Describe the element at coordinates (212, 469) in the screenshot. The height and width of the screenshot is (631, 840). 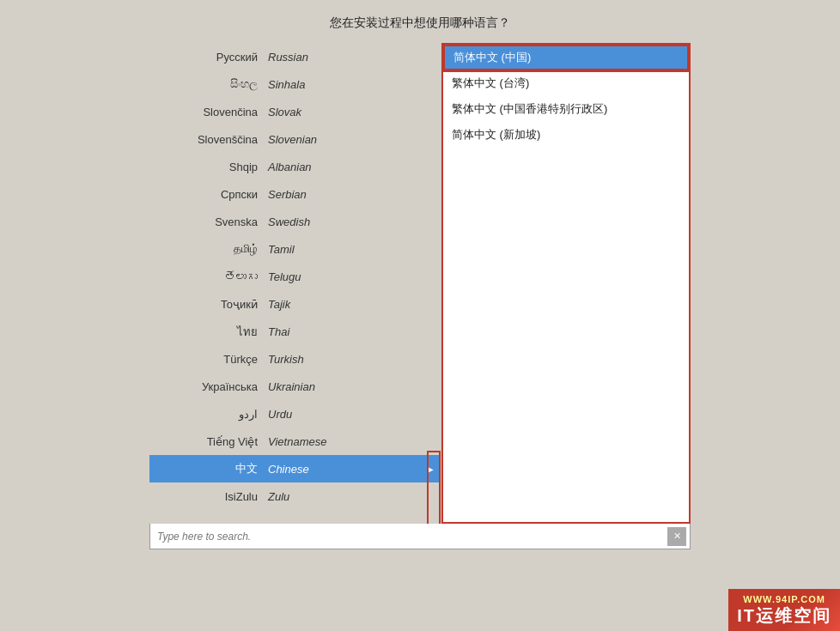
I see `lang-native-name: 中文` at that location.